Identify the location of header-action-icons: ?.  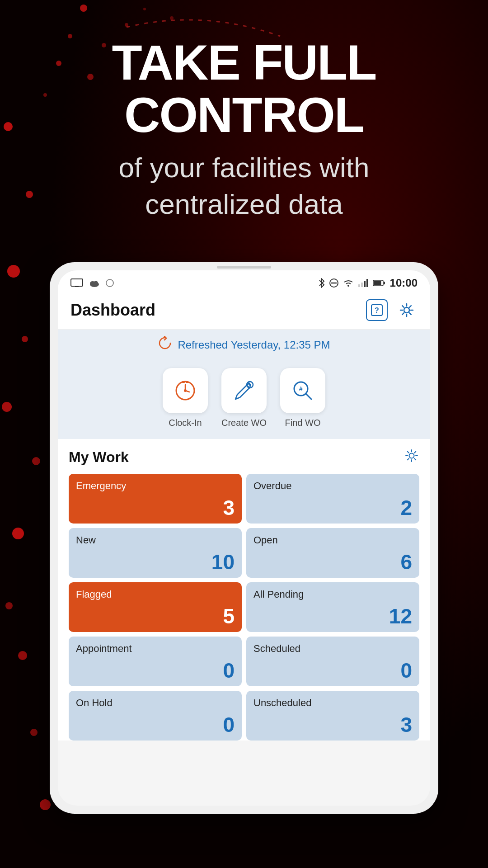
(392, 310).